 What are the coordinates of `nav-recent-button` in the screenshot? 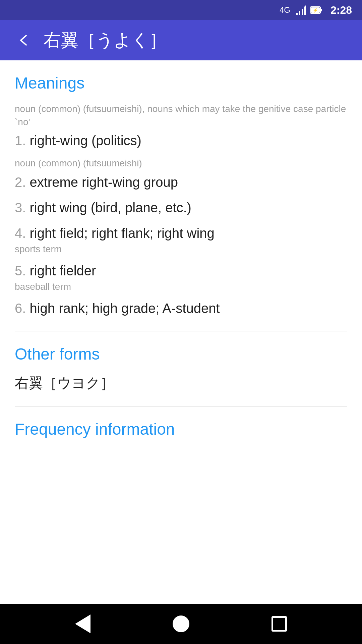 It's located at (279, 624).